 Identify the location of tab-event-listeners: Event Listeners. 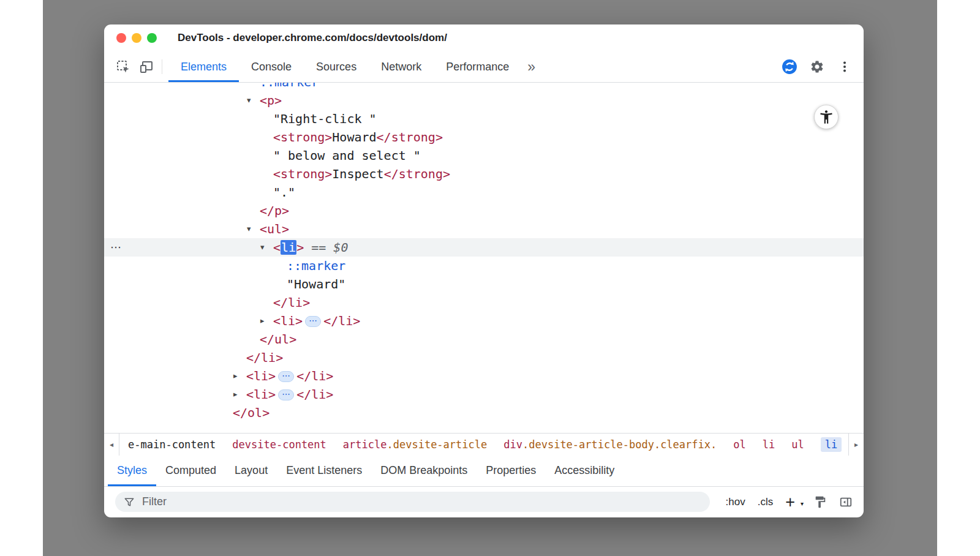
(324, 471).